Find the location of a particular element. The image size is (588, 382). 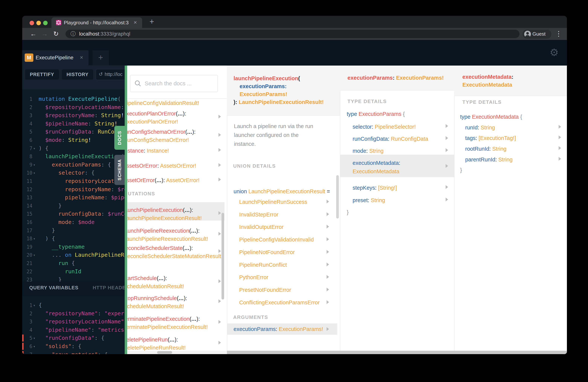

code-text: $runConfigData: RunConfigData! is located at coordinates (82, 132).